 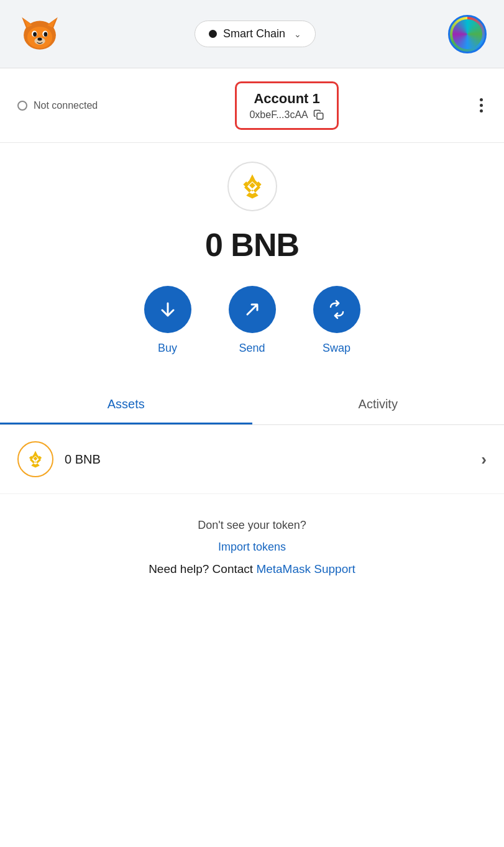 What do you see at coordinates (278, 115) in the screenshot?
I see `account-address-text: 0xbeF...3cAA` at bounding box center [278, 115].